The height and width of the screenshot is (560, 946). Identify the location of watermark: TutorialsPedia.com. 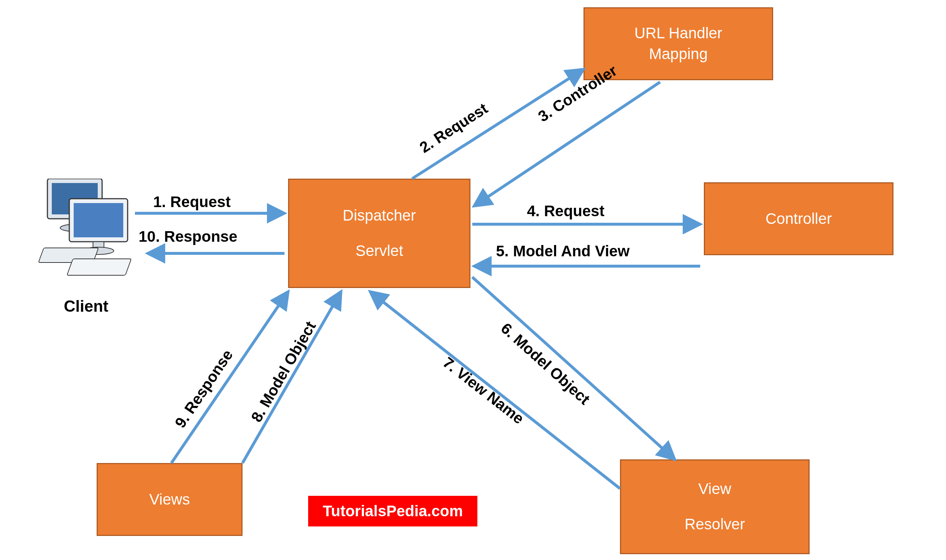
(393, 511).